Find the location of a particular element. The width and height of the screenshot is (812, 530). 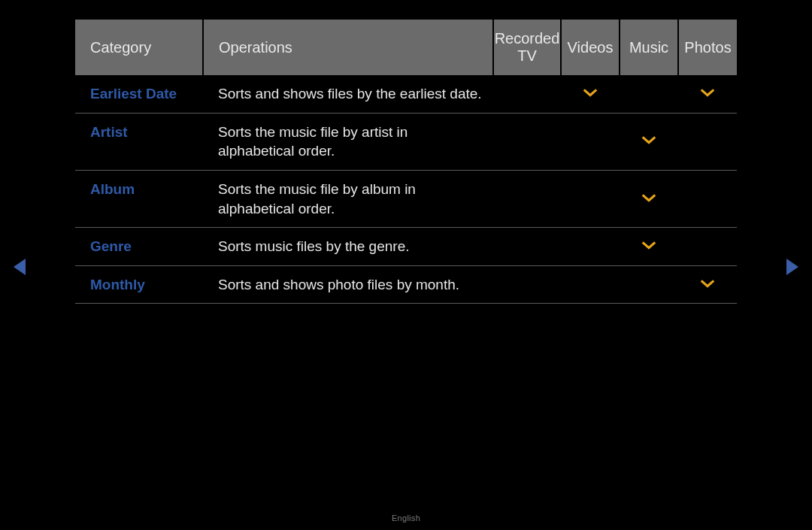

row-category: Earliest Date is located at coordinates (139, 94).